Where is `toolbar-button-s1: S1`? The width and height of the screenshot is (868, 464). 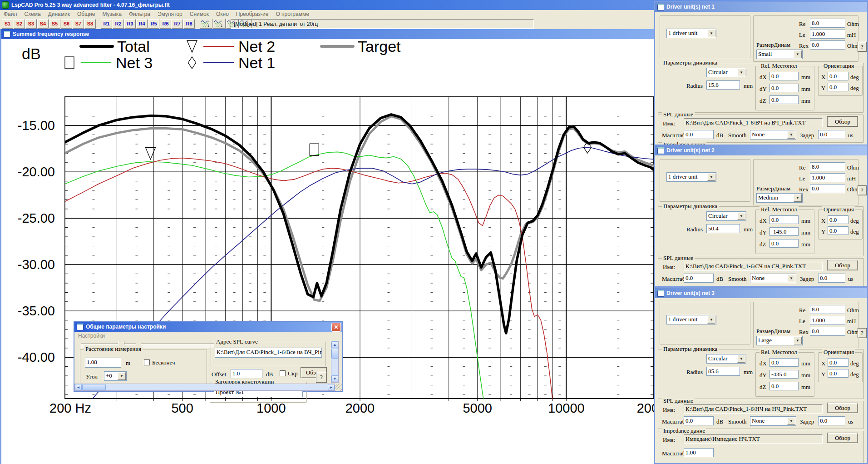 toolbar-button-s1: S1 is located at coordinates (7, 24).